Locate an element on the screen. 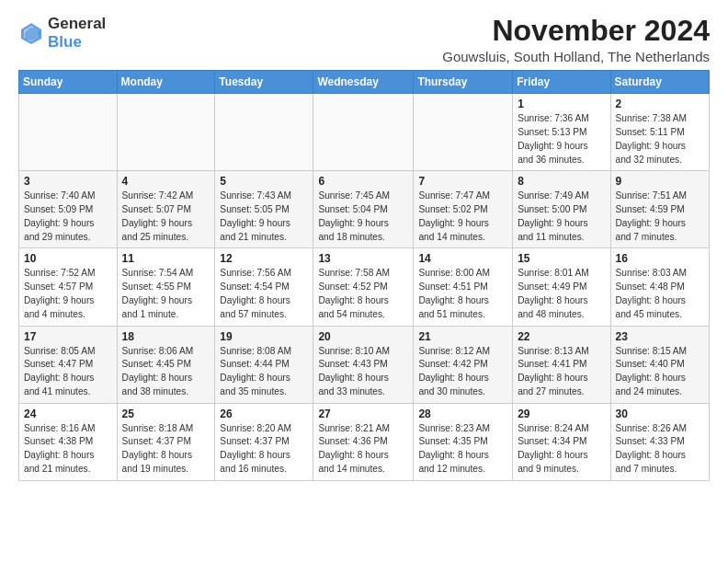 The height and width of the screenshot is (563, 728). day-detail: Sunrise: 8:18 AM Sunset: 4:37 PM Dayligh… is located at coordinates (166, 449).